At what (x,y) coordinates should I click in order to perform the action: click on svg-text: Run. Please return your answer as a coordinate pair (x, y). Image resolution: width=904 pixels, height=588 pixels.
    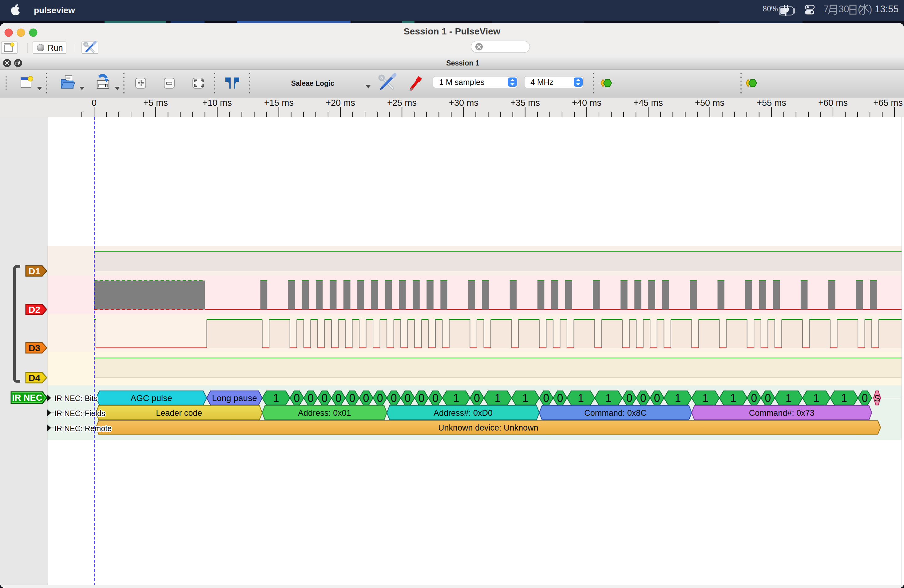
    Looking at the image, I should click on (55, 48).